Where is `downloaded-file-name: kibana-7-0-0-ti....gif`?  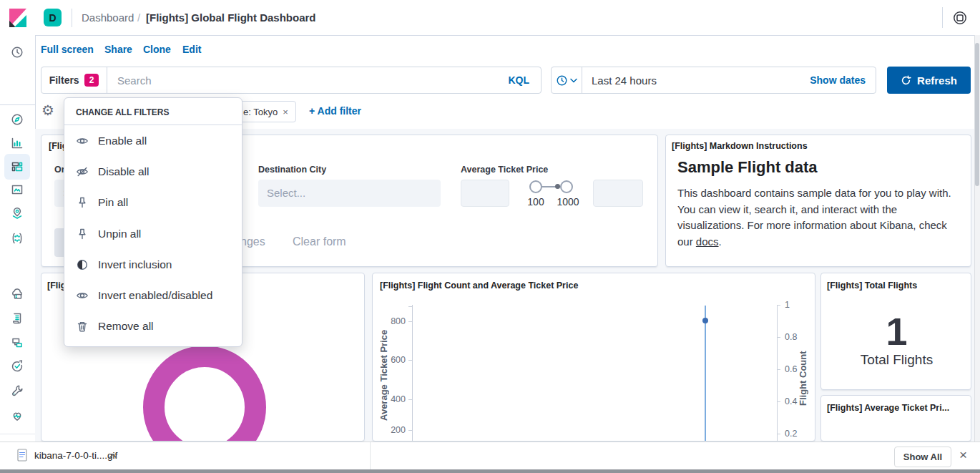
downloaded-file-name: kibana-7-0-0-ti....gif is located at coordinates (76, 455).